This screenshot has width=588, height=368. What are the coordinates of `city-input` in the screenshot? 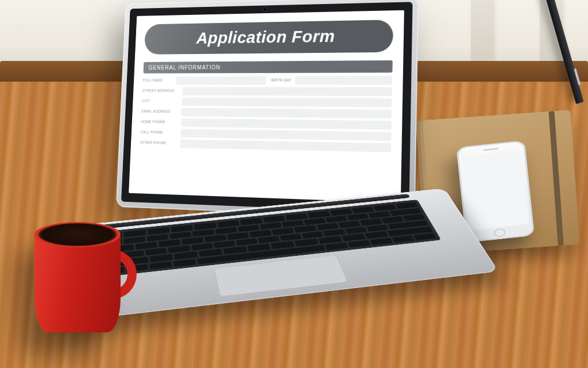 It's located at (287, 102).